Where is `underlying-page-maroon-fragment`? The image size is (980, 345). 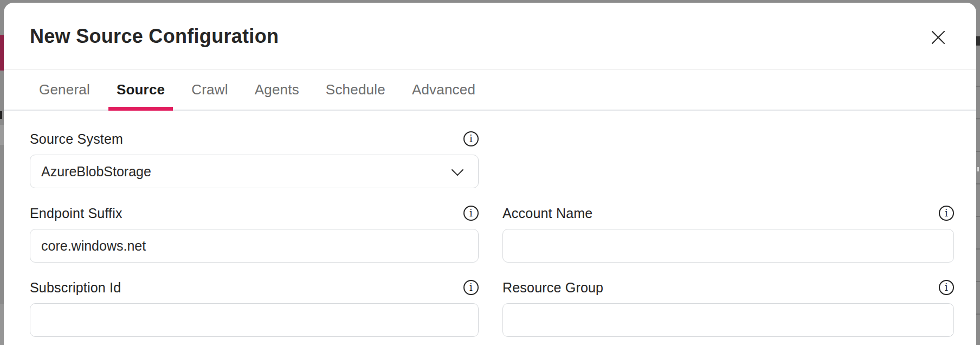
underlying-page-maroon-fragment is located at coordinates (2, 53).